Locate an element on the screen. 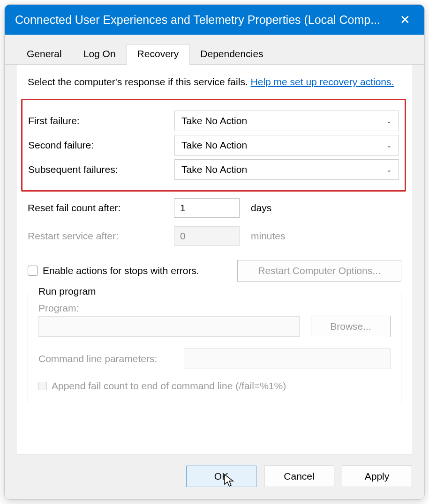 Image resolution: width=429 pixels, height=504 pixels. second-failure-select: Take No Action ⌄ is located at coordinates (287, 145).